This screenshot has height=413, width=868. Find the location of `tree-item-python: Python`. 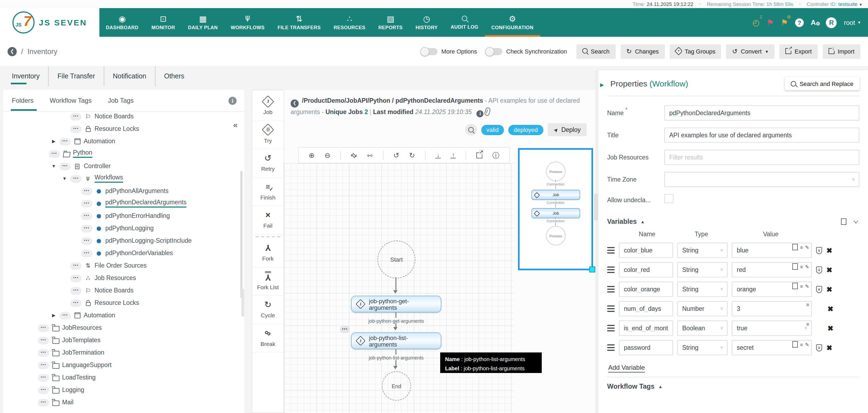

tree-item-python: Python is located at coordinates (124, 154).